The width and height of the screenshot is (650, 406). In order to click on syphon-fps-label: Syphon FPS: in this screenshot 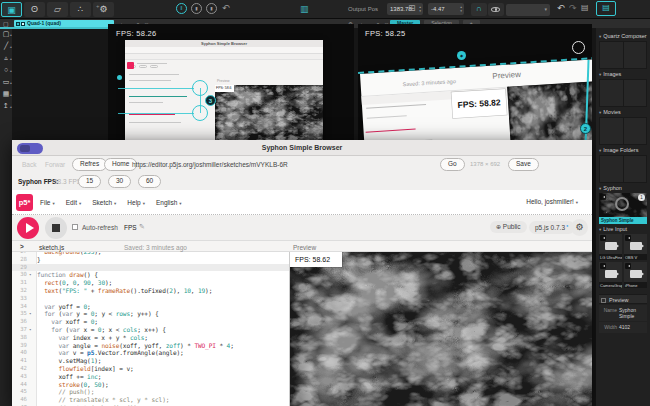, I will do `click(38, 182)`.